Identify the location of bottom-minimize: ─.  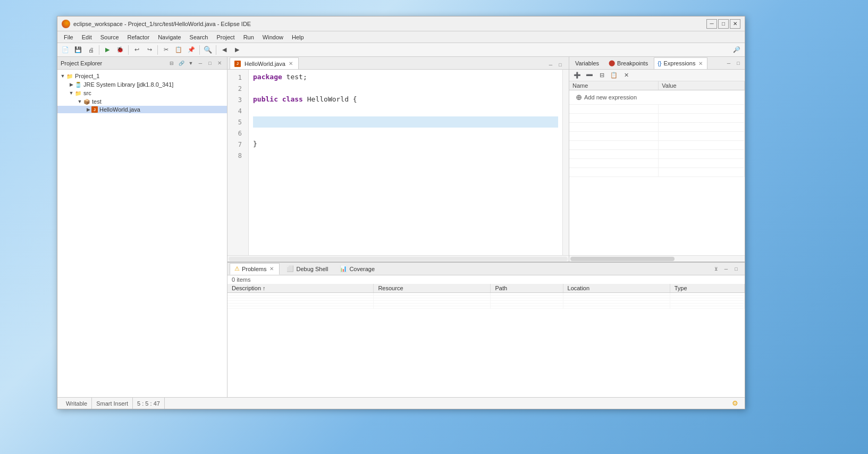
(726, 269).